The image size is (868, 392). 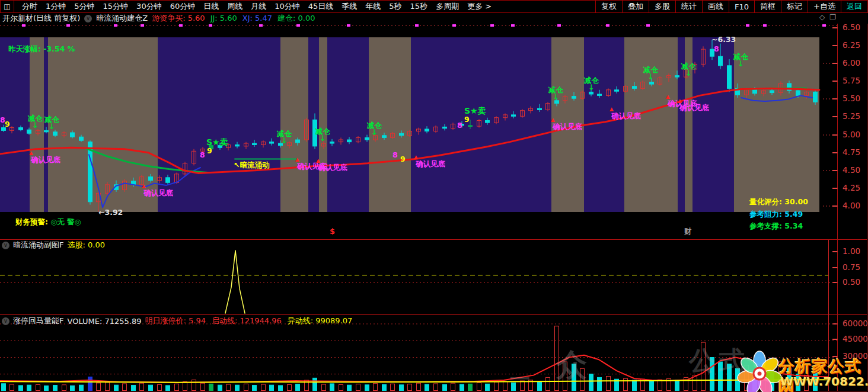 I want to click on panel3-name: 涨停回马量能F, so click(x=38, y=321).